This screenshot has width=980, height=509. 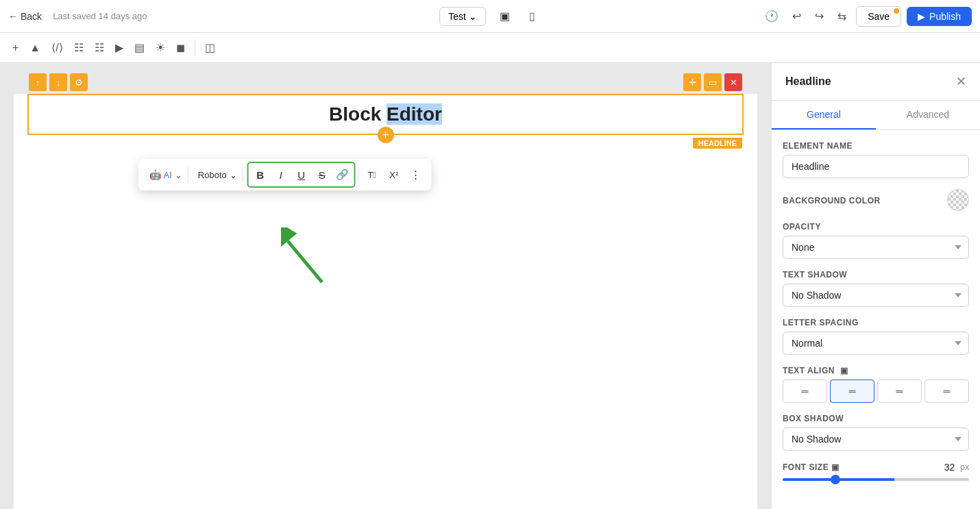 What do you see at coordinates (947, 391) in the screenshot?
I see `align-justify-button: ═` at bounding box center [947, 391].